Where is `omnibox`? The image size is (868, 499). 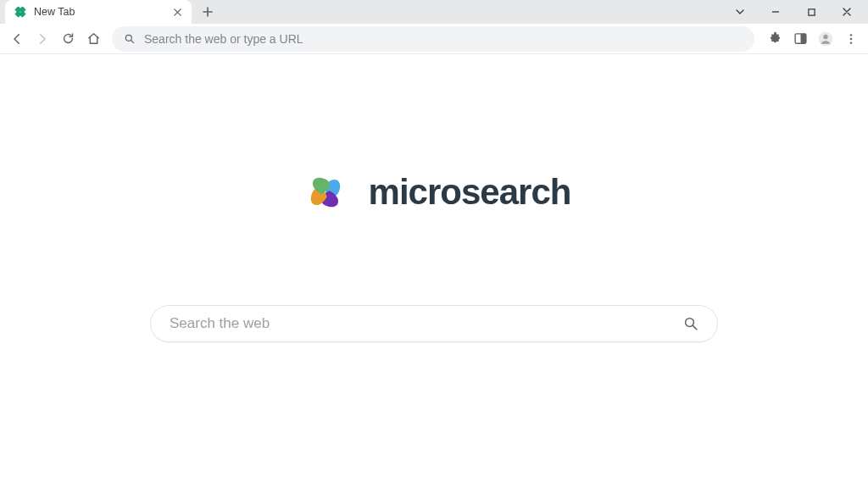
omnibox is located at coordinates (433, 39).